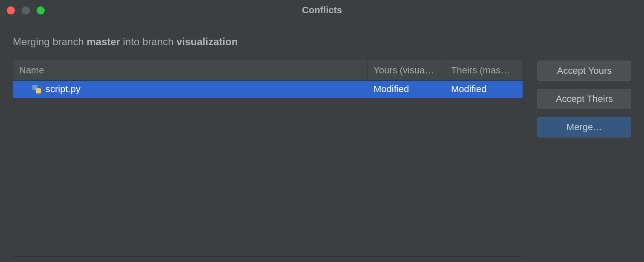 The height and width of the screenshot is (262, 644). What do you see at coordinates (268, 70) in the screenshot?
I see `table-header: Name Yours (visua… Theirs (mas…` at bounding box center [268, 70].